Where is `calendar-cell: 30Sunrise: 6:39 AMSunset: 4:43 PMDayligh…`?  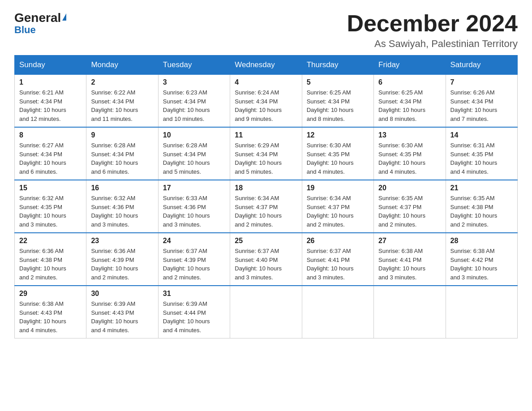 calendar-cell: 30Sunrise: 6:39 AMSunset: 4:43 PMDayligh… is located at coordinates (122, 312).